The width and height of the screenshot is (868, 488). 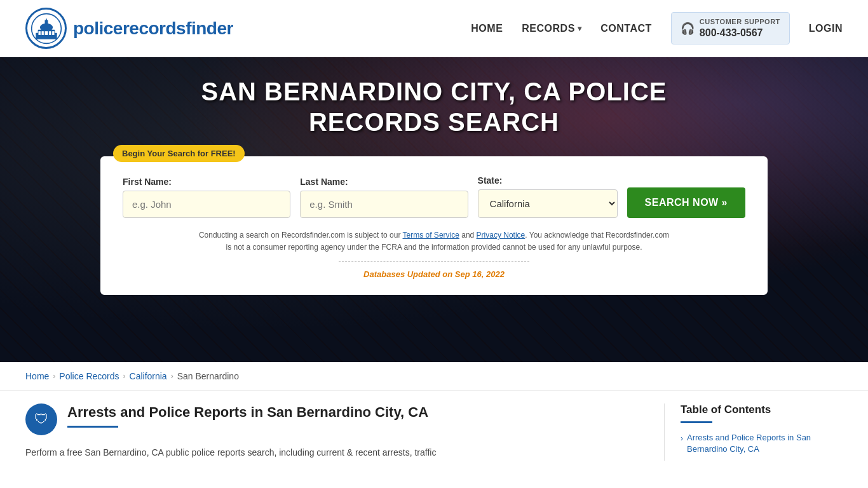 I want to click on site-header: policerecordsfinder HOME RECORDS ▾ CONTA…, so click(x=434, y=29).